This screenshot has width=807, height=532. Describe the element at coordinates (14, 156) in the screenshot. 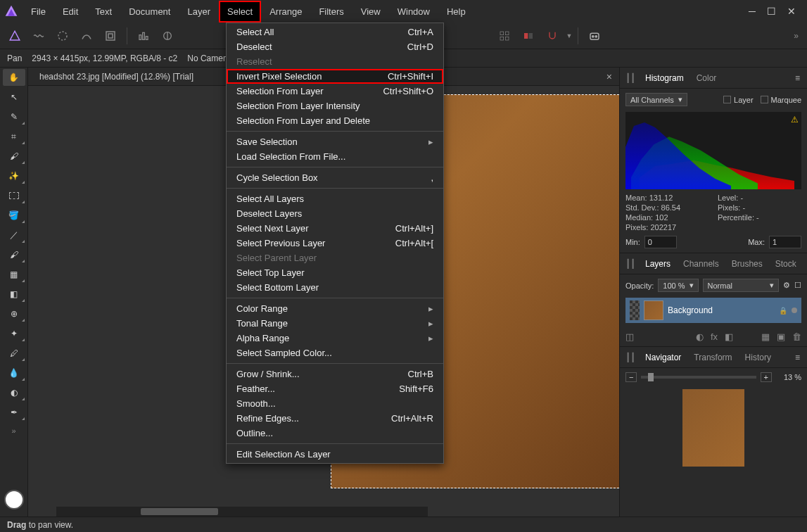

I see `selection-brush-tool-icon: 🖌` at that location.